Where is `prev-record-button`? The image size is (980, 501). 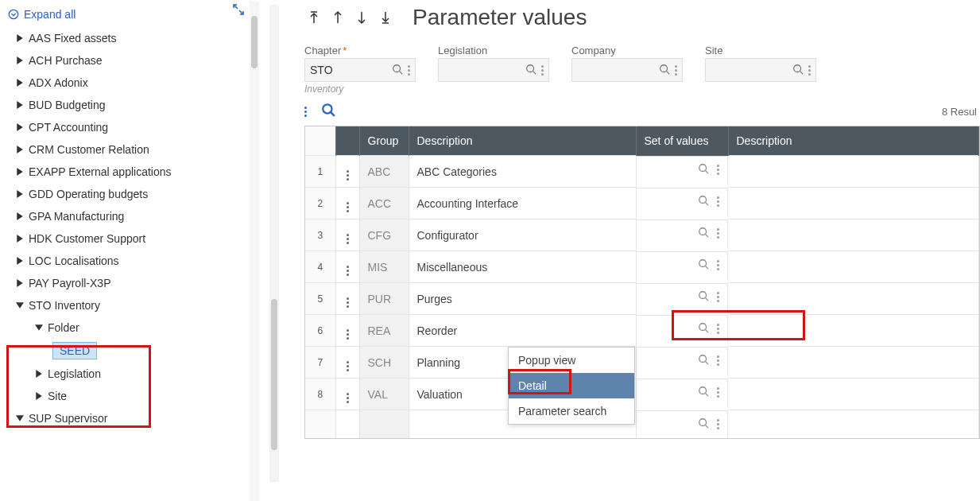 prev-record-button is located at coordinates (338, 17).